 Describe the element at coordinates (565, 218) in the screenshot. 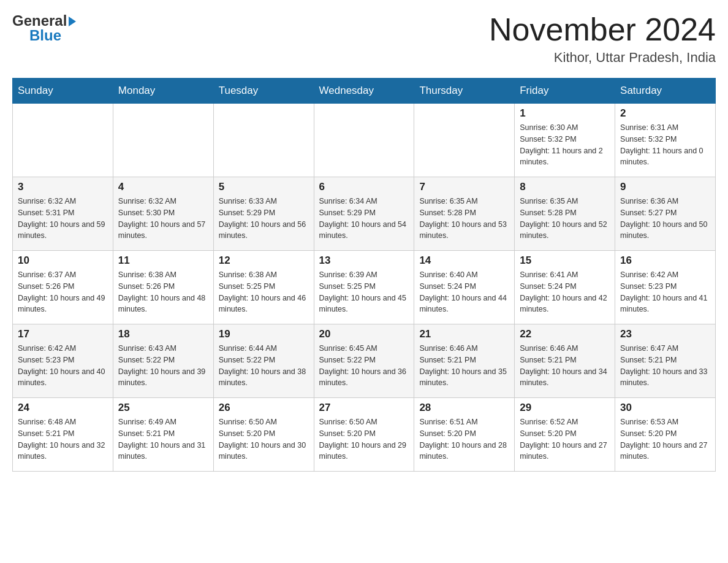

I see `day-info: Sunrise: 6:35 AMSunset: 5:28 PMDaylight:…` at that location.